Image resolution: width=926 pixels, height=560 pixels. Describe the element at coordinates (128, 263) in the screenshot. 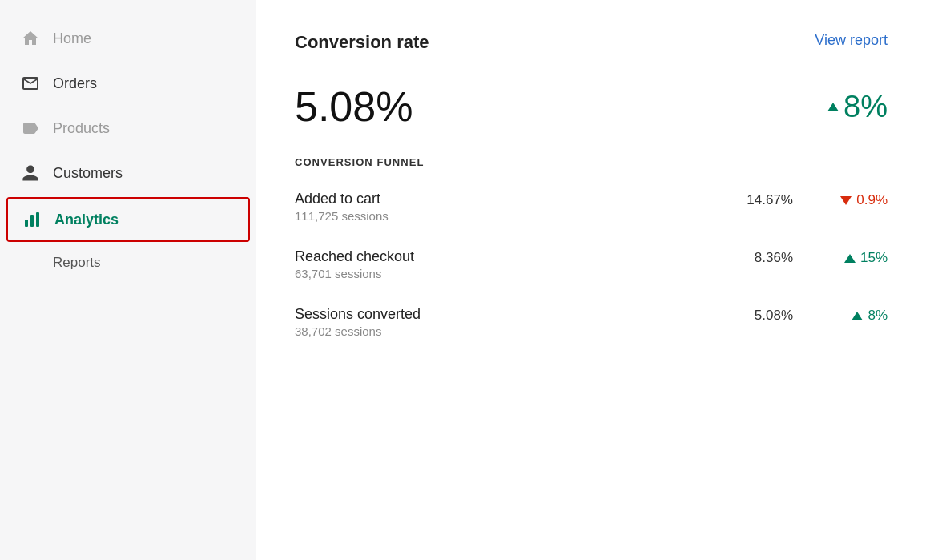

I see `sidebar-item-reports: Reports` at that location.